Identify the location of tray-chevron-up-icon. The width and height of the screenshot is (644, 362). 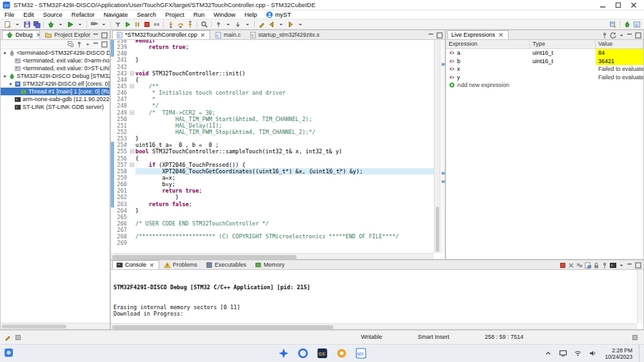
(548, 353).